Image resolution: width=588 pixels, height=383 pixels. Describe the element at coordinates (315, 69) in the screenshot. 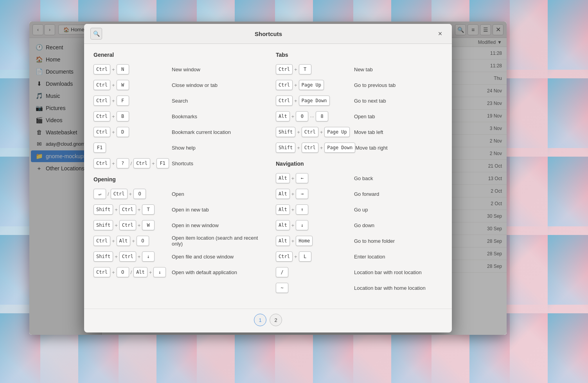

I see `shortcut-keys-new-tab: Ctrl + T` at that location.